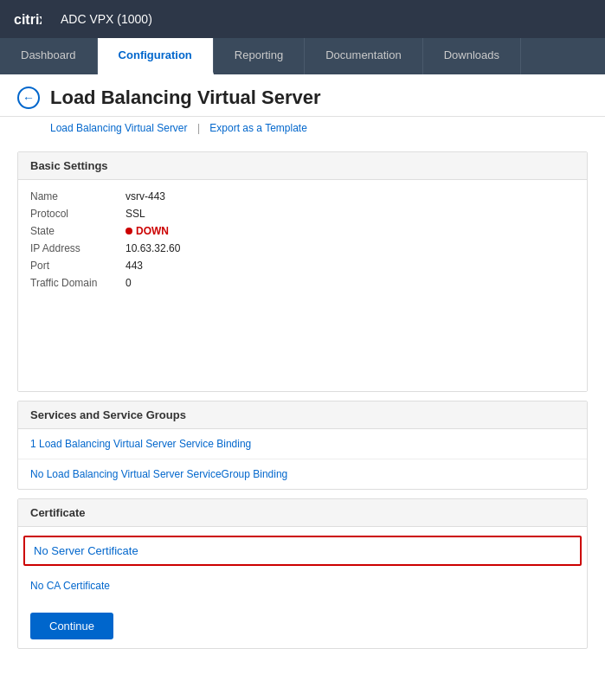  Describe the element at coordinates (260, 56) in the screenshot. I see `tab-reporting: Reporting` at that location.